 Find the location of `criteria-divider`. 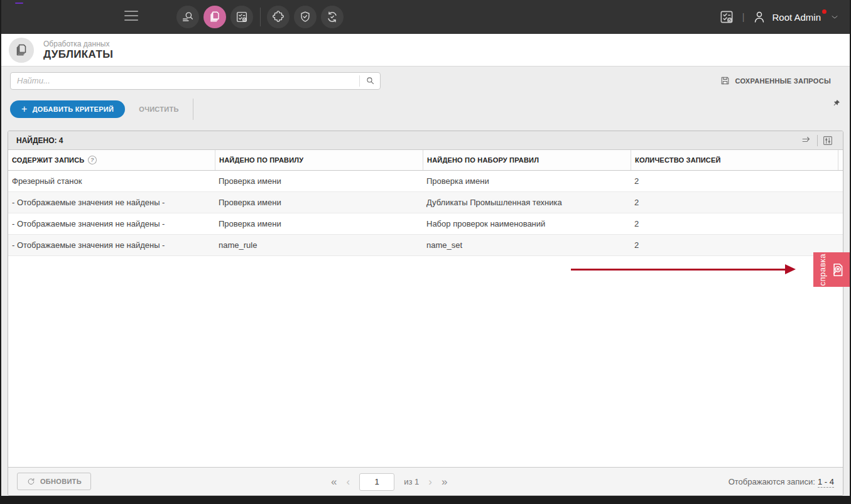

criteria-divider is located at coordinates (193, 109).